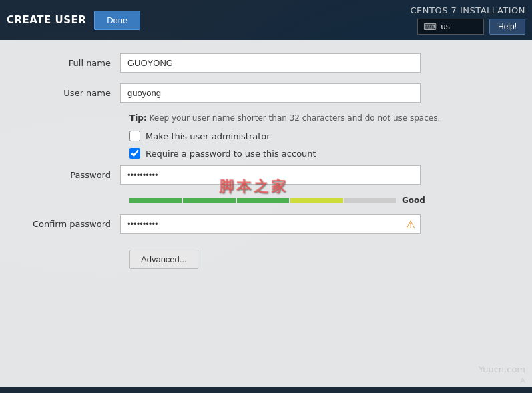 The image size is (532, 393). I want to click on page-title: CREATE USER, so click(47, 20).